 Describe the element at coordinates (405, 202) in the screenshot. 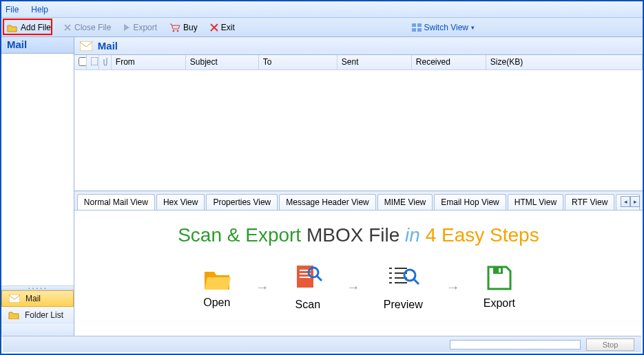

I see `tab-mime: MIME View` at that location.